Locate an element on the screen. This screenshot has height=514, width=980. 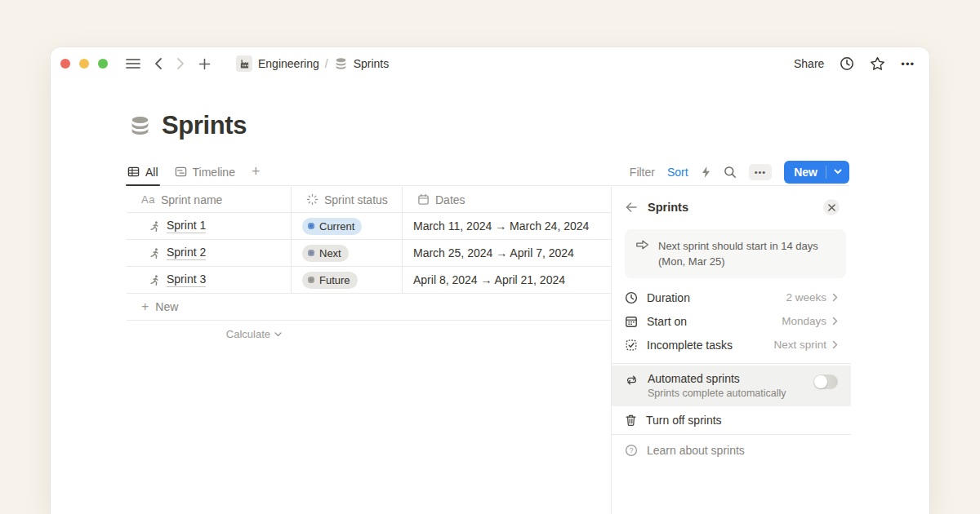
date-property-icon is located at coordinates (423, 199).